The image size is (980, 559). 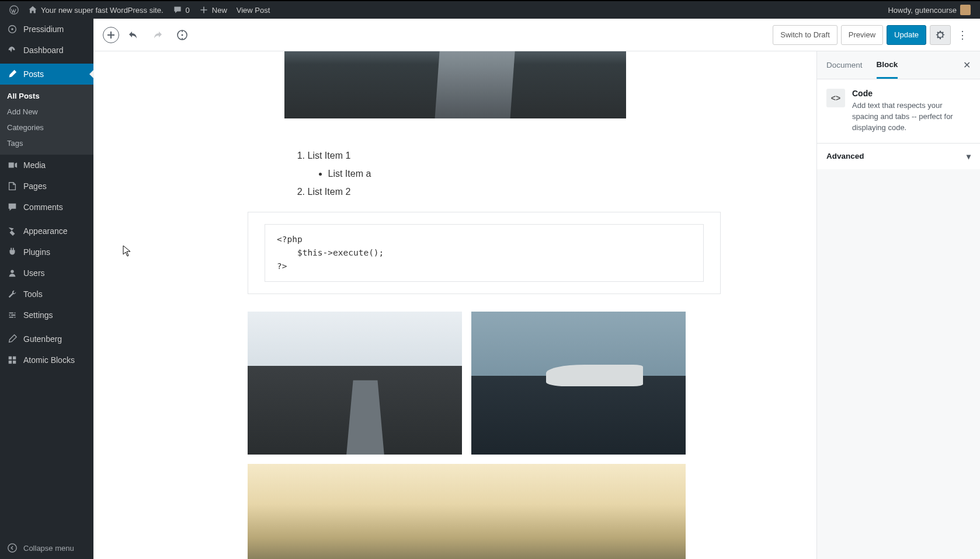 I want to click on add-block-button, so click(x=111, y=35).